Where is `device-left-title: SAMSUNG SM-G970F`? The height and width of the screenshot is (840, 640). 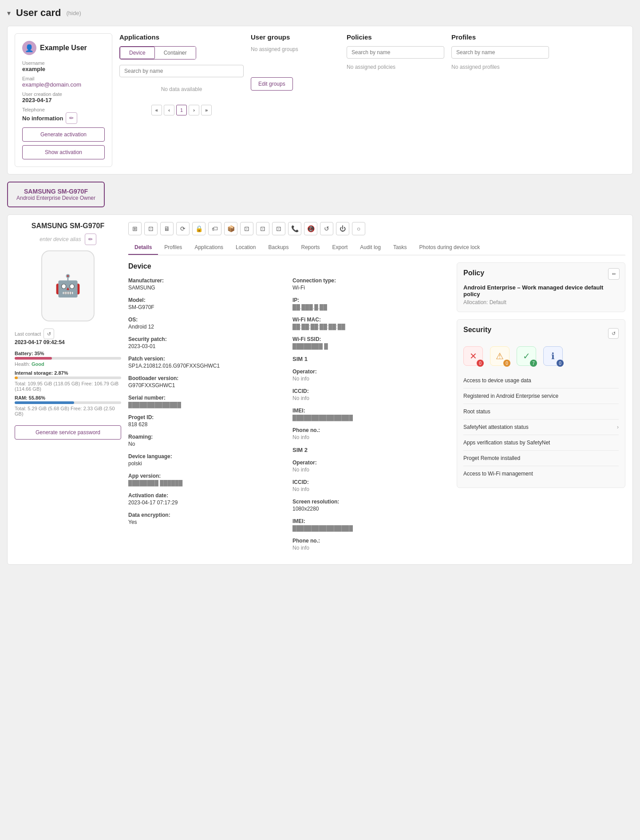 device-left-title: SAMSUNG SM-G970F is located at coordinates (68, 226).